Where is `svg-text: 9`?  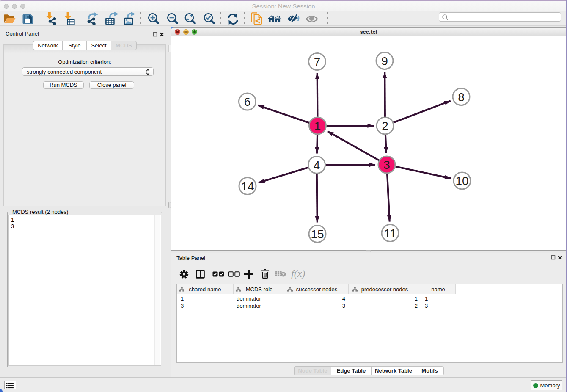
svg-text: 9 is located at coordinates (385, 61).